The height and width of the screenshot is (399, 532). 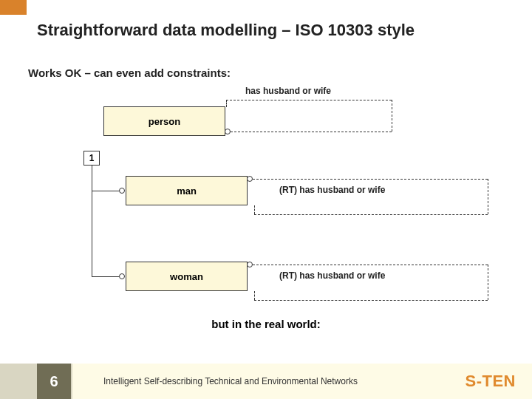 I want to click on footer-brand: S-TEN, so click(x=491, y=381).